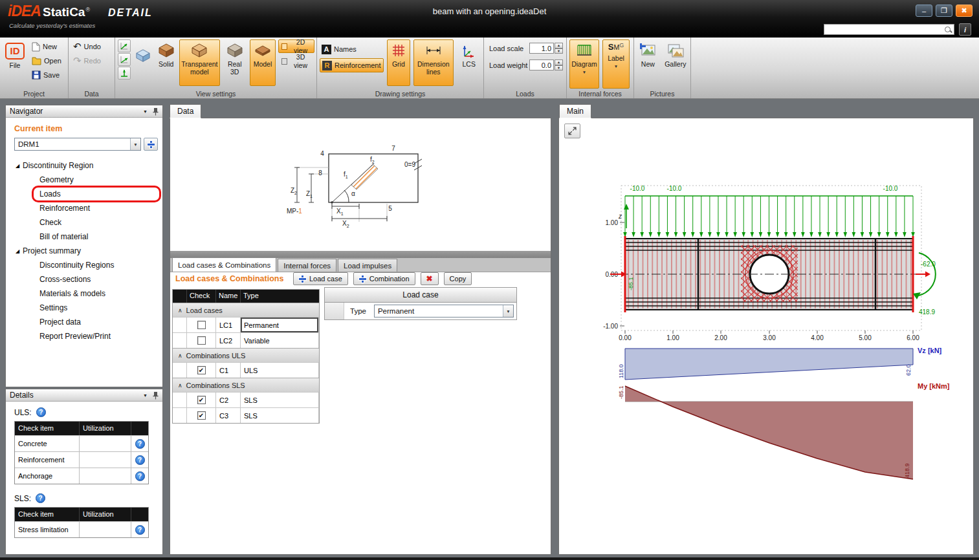  I want to click on gallery-button: Gallery, so click(676, 63).